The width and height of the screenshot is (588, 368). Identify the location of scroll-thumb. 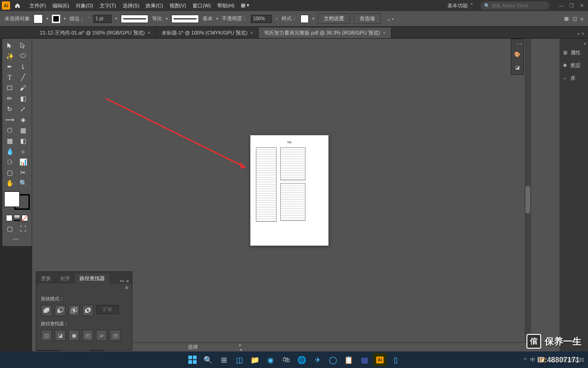
(528, 200).